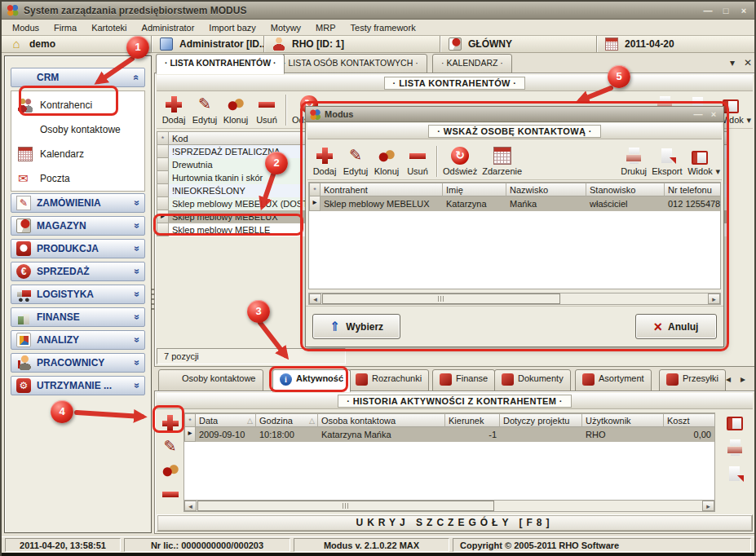 The image size is (756, 556). What do you see at coordinates (109, 28) in the screenshot?
I see `menu-kartoteki: Kartoteki` at bounding box center [109, 28].